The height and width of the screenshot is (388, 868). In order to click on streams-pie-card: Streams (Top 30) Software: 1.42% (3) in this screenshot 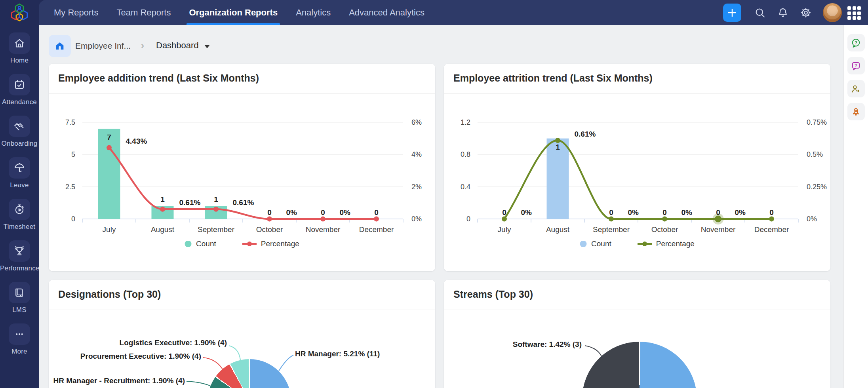, I will do `click(637, 334)`.